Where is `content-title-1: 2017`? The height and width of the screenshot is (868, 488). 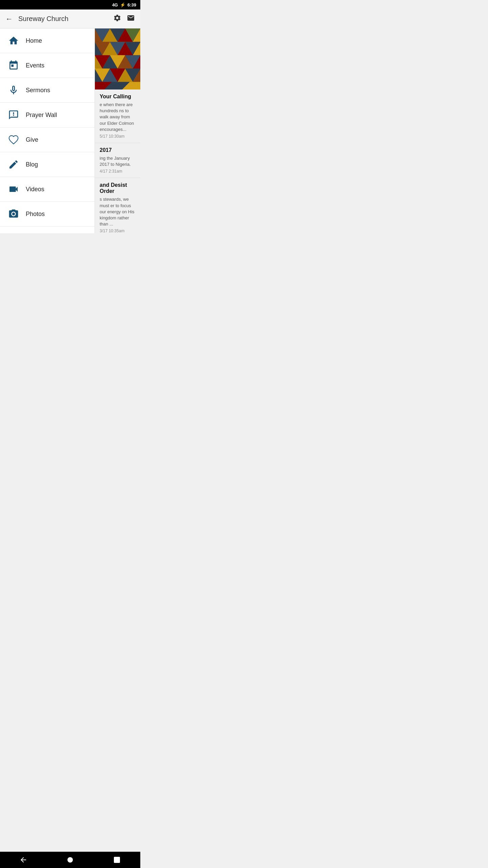 content-title-1: 2017 is located at coordinates (118, 150).